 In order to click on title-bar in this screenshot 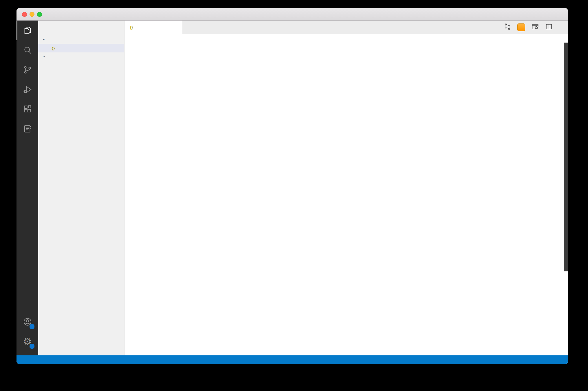, I will do `click(292, 14)`.